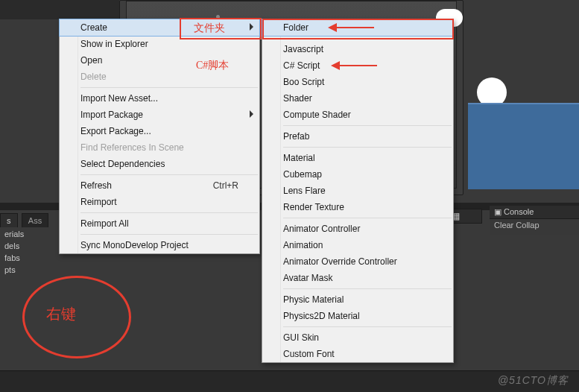  What do you see at coordinates (159, 131) in the screenshot?
I see `context-menu-main-item: Export Package...` at bounding box center [159, 131].